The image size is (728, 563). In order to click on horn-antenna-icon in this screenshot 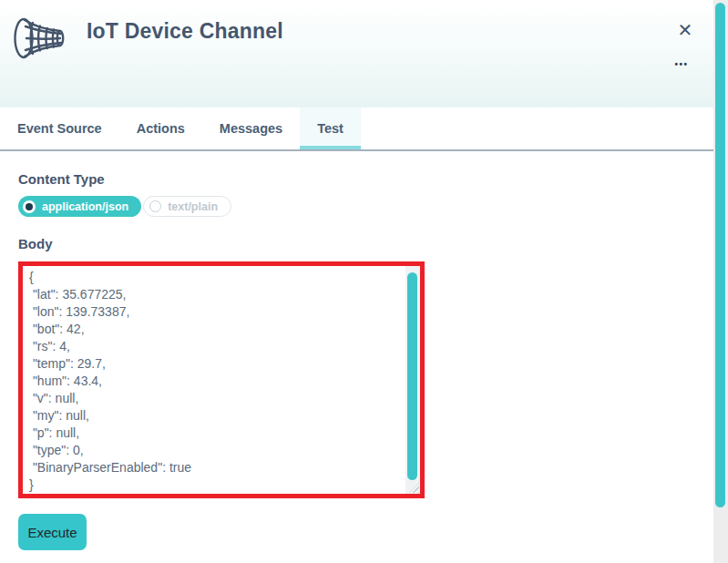, I will do `click(39, 40)`.